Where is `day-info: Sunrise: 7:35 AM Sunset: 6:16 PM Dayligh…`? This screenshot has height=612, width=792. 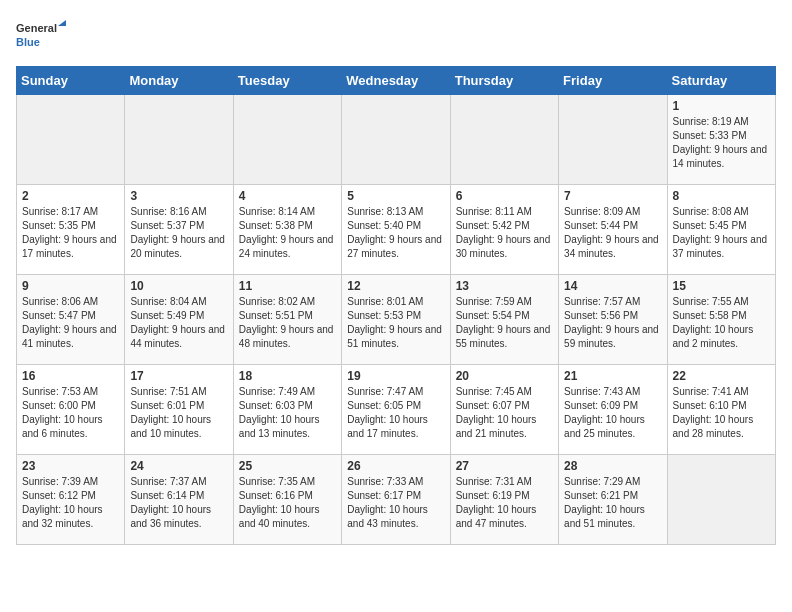 day-info: Sunrise: 7:35 AM Sunset: 6:16 PM Dayligh… is located at coordinates (288, 503).